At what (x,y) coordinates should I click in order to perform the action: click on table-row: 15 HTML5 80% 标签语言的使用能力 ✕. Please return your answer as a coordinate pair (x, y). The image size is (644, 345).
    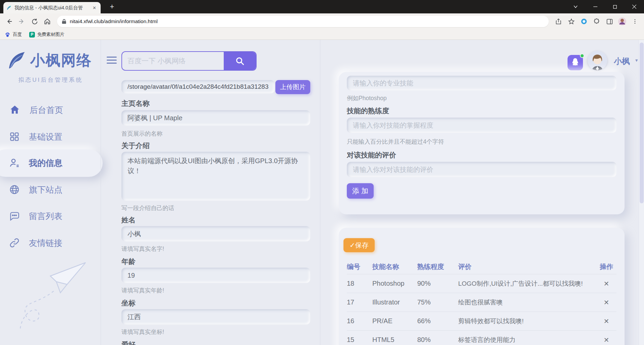
    Looking at the image, I should click on (482, 338).